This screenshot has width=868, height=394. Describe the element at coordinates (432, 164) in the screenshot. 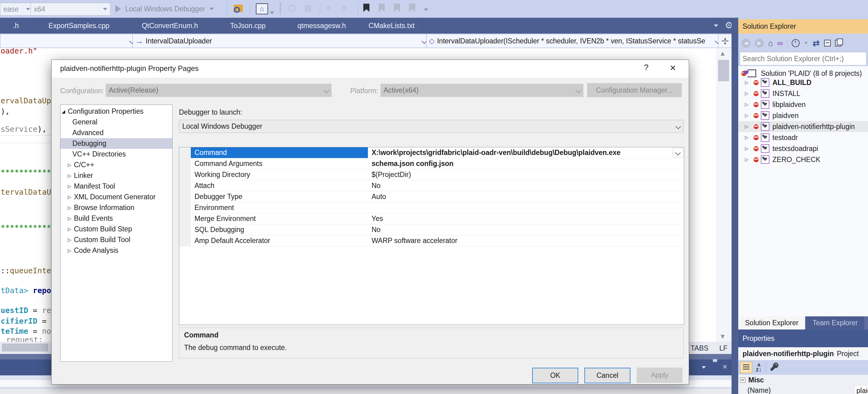

I see `grid-row-command-arguments: Command Arguments schema.json config.jso…` at that location.